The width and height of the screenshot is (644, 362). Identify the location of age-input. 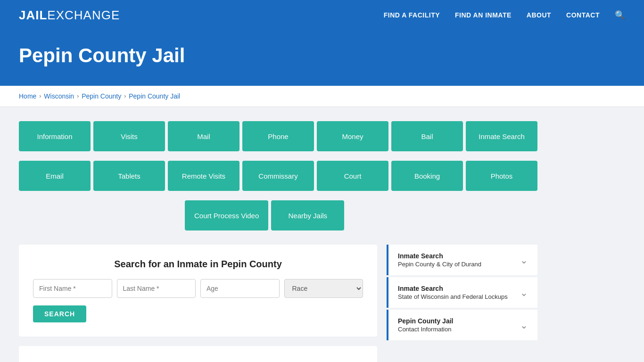
(240, 288).